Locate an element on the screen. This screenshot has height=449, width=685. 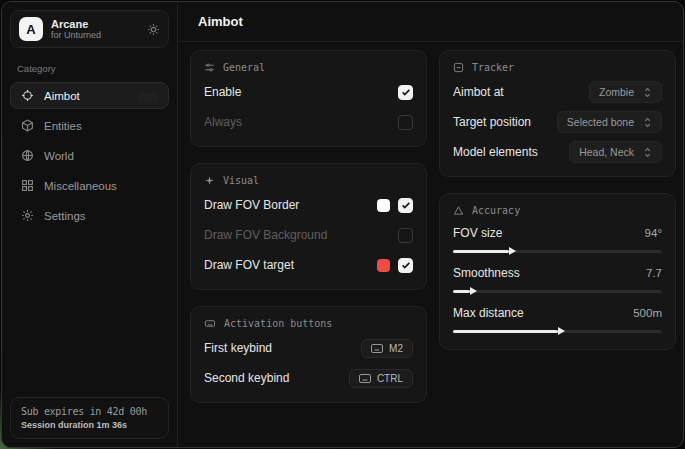
brand-card: A Arcane for Unturned is located at coordinates (90, 29).